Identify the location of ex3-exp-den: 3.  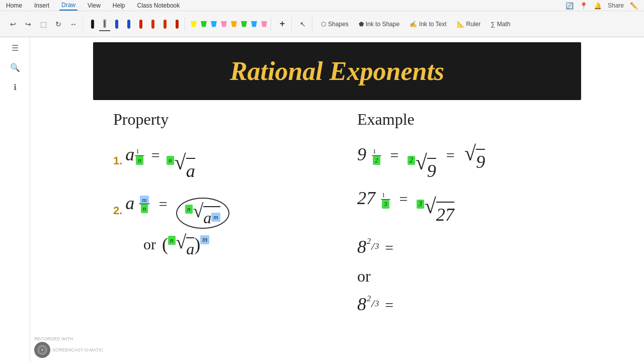
(377, 248).